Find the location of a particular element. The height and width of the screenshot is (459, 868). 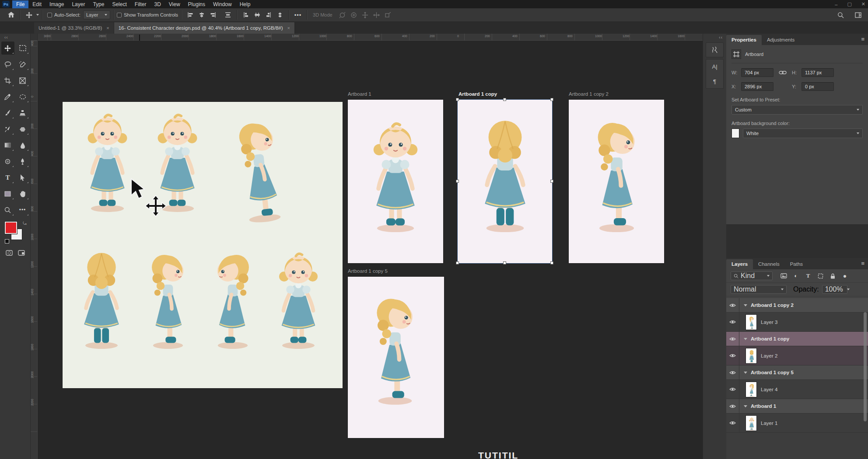

default-colors-icon is located at coordinates (7, 241).